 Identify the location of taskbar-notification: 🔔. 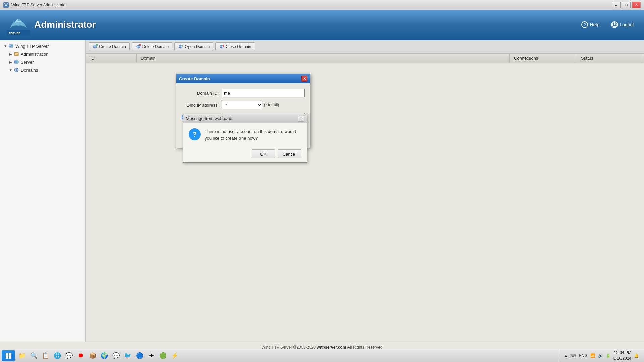
(637, 356).